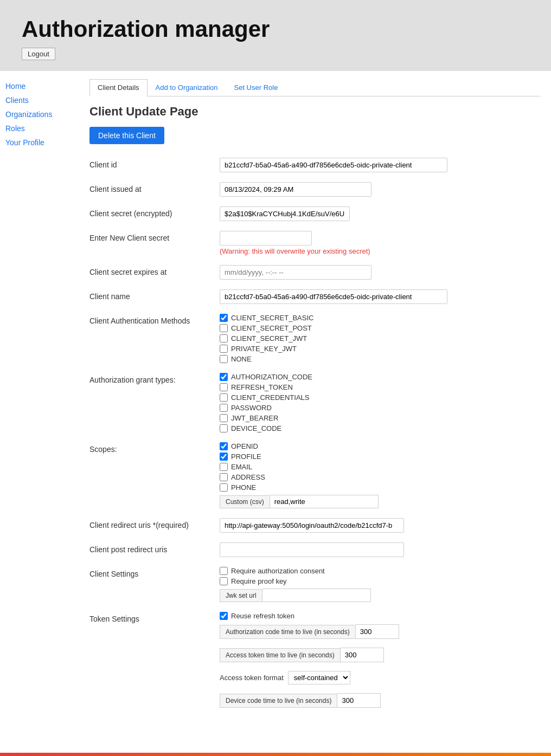 Image resolution: width=551 pixels, height=756 pixels. Describe the element at coordinates (319, 677) in the screenshot. I see `access-token-format-select: self-contained reference` at that location.